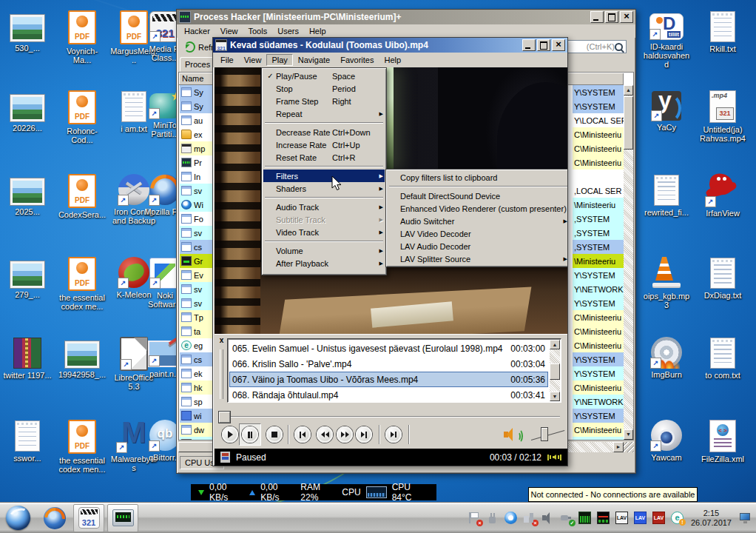  I want to click on play-menu-item-volume: Volume▶, so click(324, 250).